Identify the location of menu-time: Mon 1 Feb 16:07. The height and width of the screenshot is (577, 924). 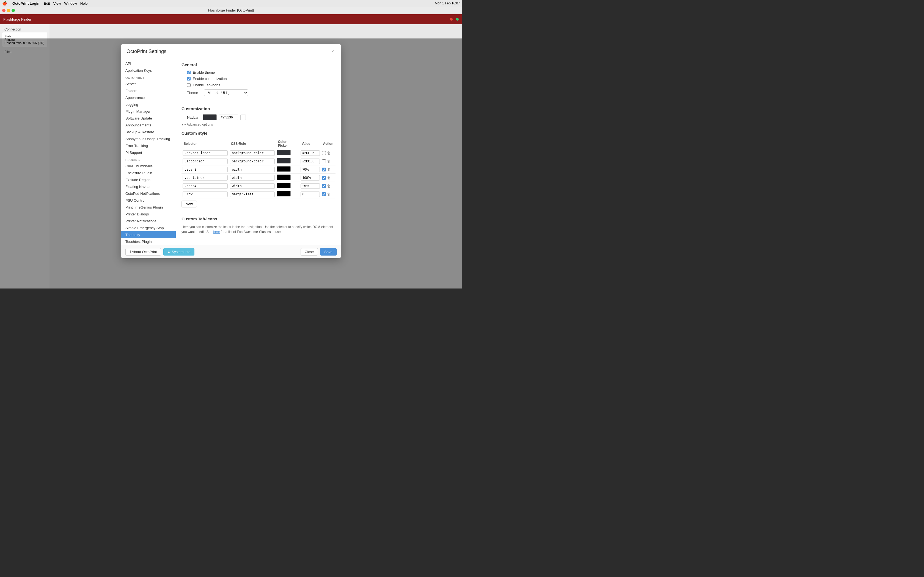
(447, 3).